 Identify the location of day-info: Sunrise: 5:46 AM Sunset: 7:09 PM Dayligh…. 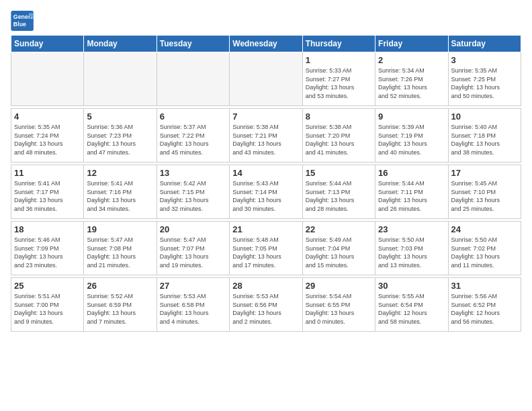
(47, 253).